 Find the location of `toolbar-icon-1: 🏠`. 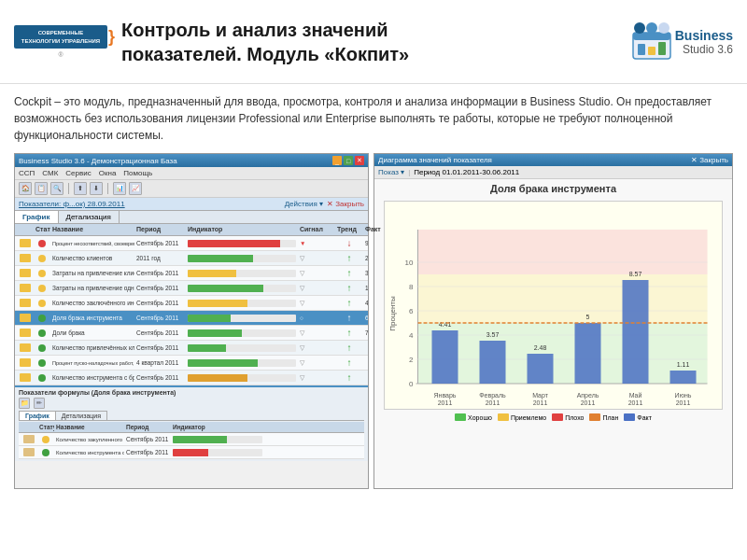

toolbar-icon-1: 🏠 is located at coordinates (25, 189).